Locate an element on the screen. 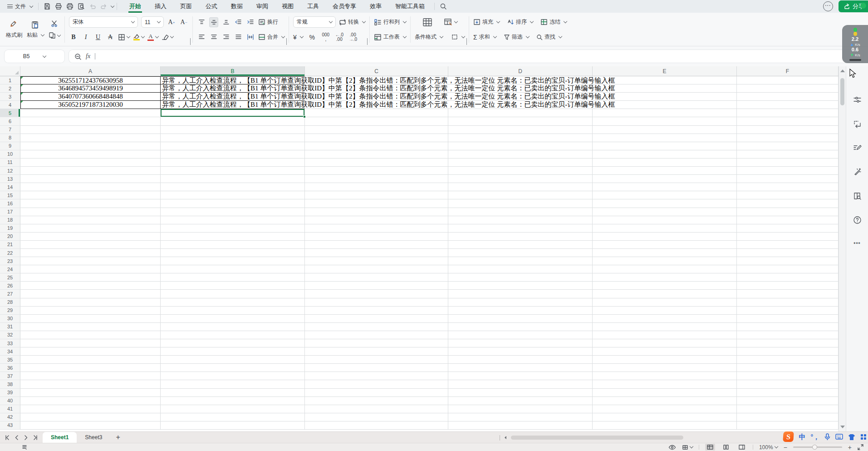 Image resolution: width=868 pixels, height=451 pixels. last-sheet-icon is located at coordinates (35, 438).